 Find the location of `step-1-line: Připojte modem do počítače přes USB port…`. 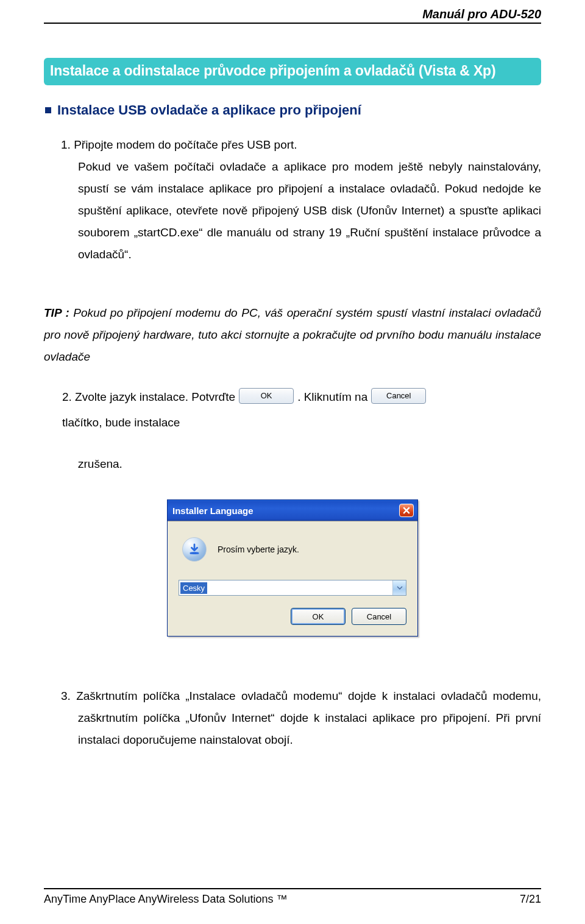

step-1-line: Připojte modem do počítače přes USB port… is located at coordinates (185, 145).